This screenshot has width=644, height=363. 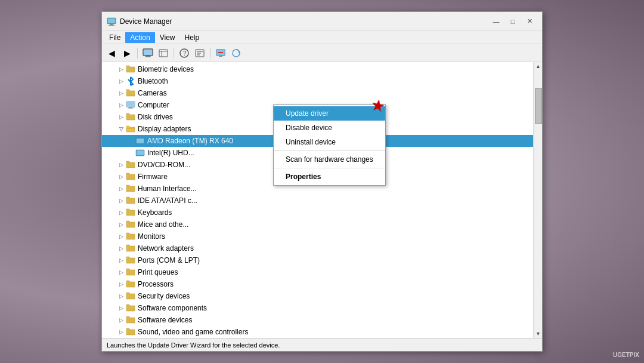 I want to click on item-label: DVD/CD-ROM..., so click(x=164, y=165).